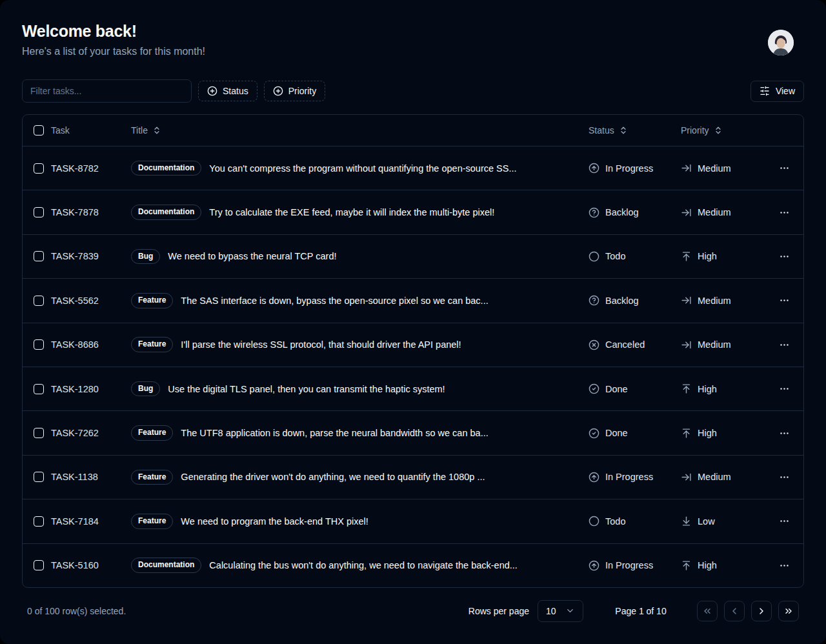 The height and width of the screenshot is (644, 826). Describe the element at coordinates (91, 433) in the screenshot. I see `task-id: TASK-7262` at that location.